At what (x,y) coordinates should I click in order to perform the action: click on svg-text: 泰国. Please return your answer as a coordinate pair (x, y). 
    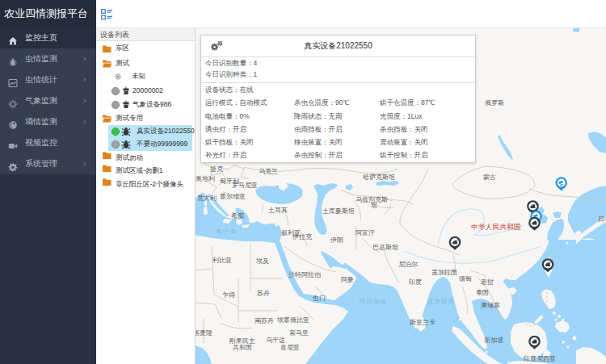
    Looking at the image, I should click on (482, 292).